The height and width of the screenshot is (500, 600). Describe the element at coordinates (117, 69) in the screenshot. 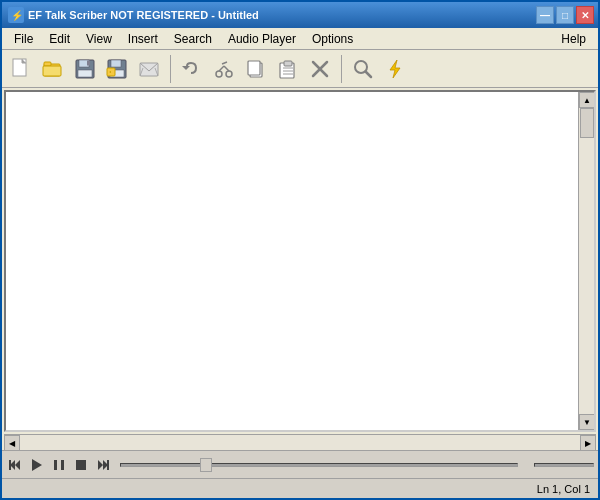

I see `save-as-button` at that location.